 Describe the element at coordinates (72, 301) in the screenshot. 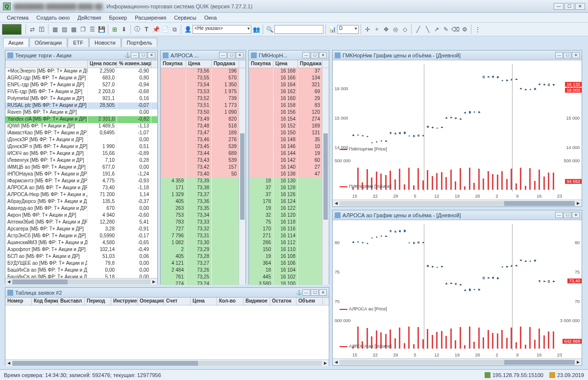

I see `column-header: Выставл` at that location.